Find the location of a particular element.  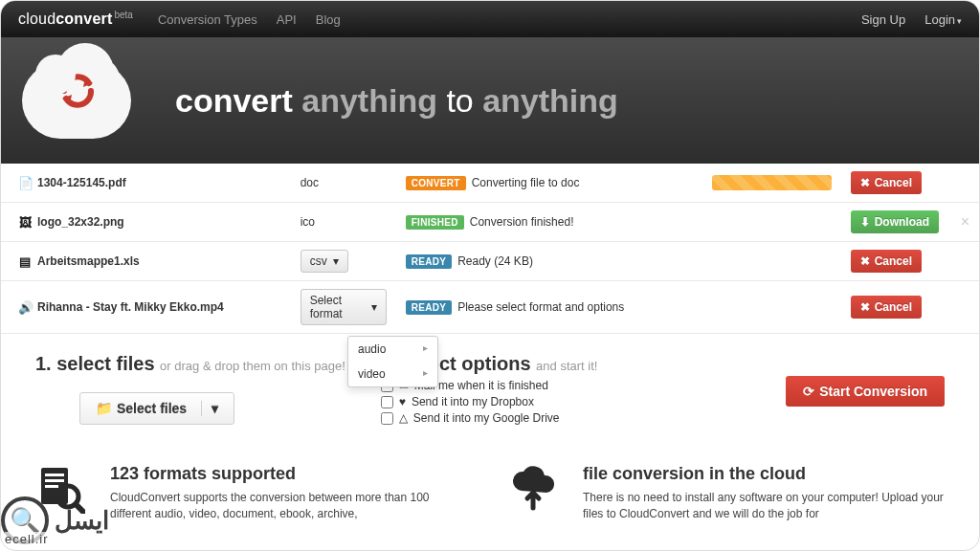

option-checkbox: △Send it into my Google Drive is located at coordinates (568, 418).